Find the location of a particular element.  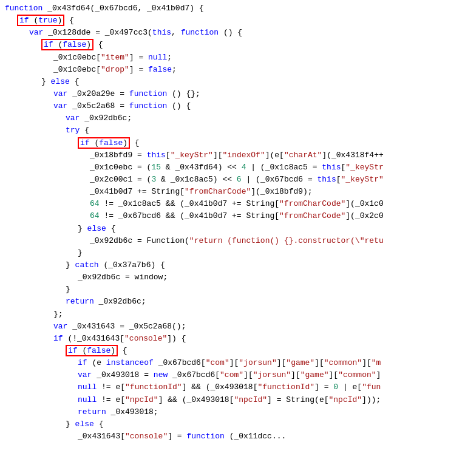

code-line-5: _0x1c0ebc["item"] = null; is located at coordinates (232, 58).